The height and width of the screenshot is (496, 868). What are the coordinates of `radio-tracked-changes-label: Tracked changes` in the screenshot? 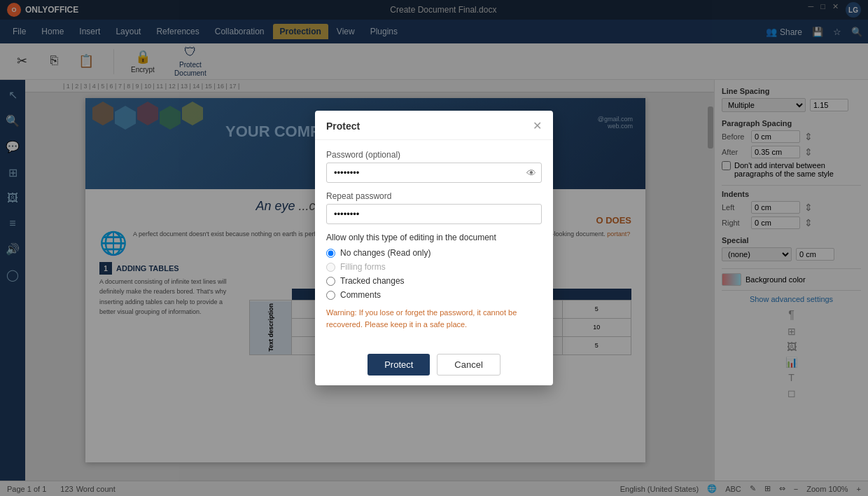 It's located at (372, 281).